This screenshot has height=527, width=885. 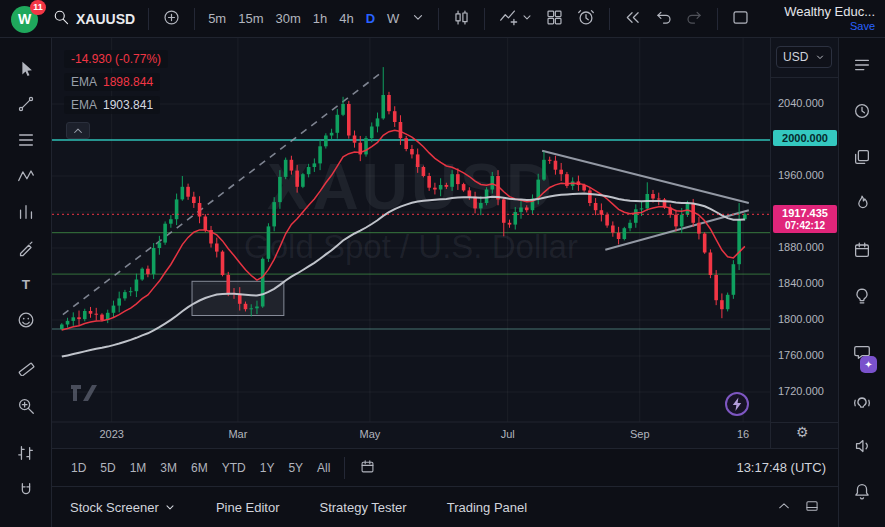 I want to click on legend-collapse-button, so click(x=78, y=130).